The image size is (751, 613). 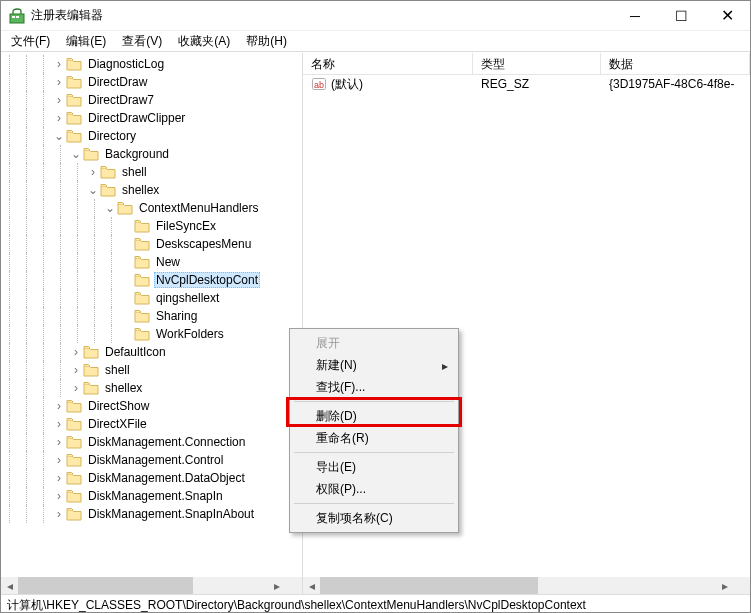 I want to click on menu-file: 文件(F), so click(x=30, y=42).